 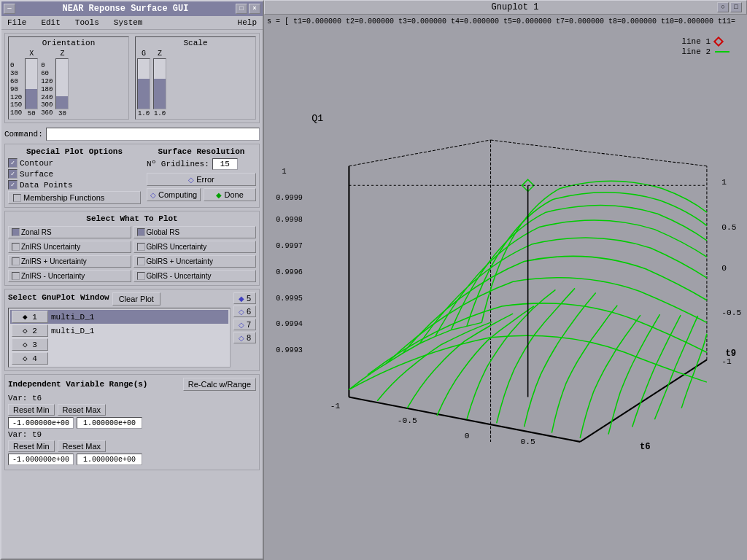 I want to click on znlrs-unc-label: ZnlRS Uncertainty, so click(x=51, y=246).